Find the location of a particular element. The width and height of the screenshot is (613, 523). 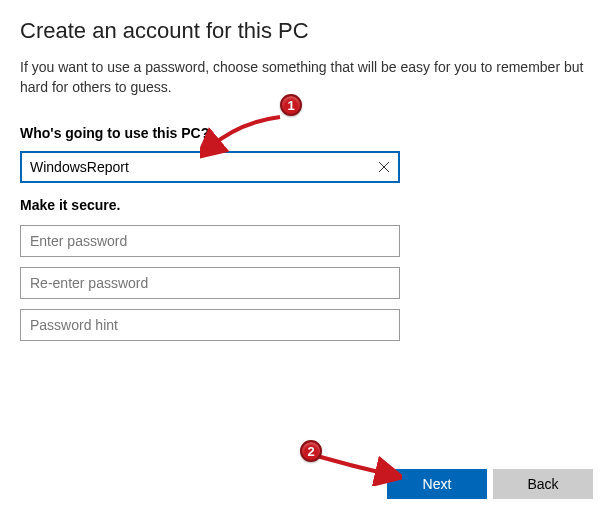

password-hint-input is located at coordinates (210, 325).